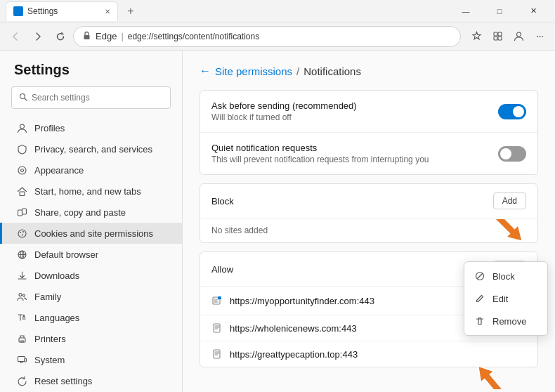 This screenshot has width=555, height=392. I want to click on lock-icon, so click(87, 37).